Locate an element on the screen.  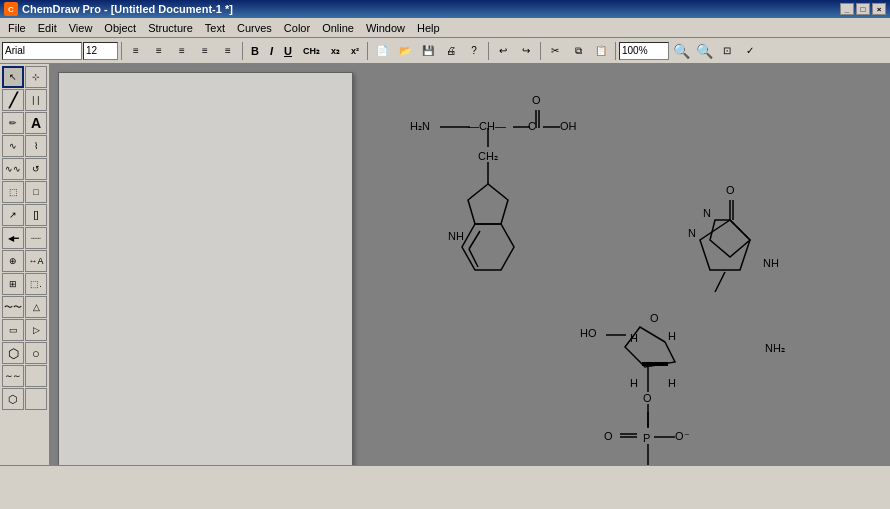
copy-button: ⧉ is located at coordinates (578, 51).